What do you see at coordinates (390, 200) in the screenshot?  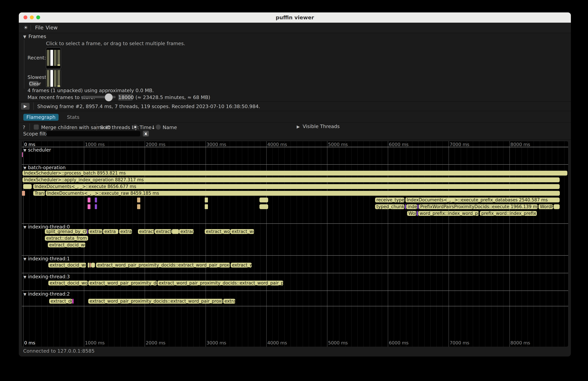 I see `scope-bar: receive_typed_` at bounding box center [390, 200].